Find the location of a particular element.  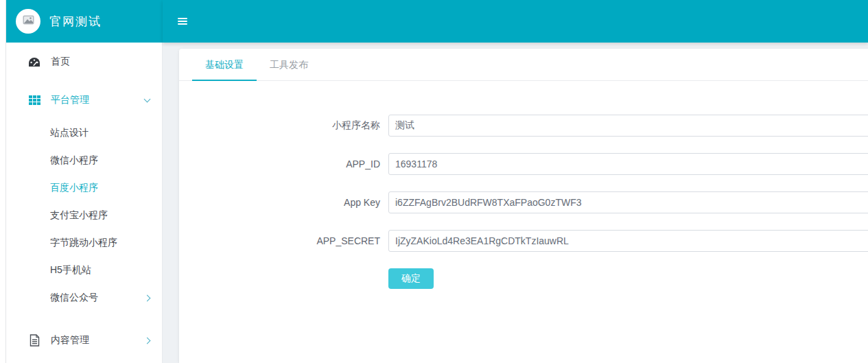

form-row-app-secret: APP_SECRET is located at coordinates (524, 241).